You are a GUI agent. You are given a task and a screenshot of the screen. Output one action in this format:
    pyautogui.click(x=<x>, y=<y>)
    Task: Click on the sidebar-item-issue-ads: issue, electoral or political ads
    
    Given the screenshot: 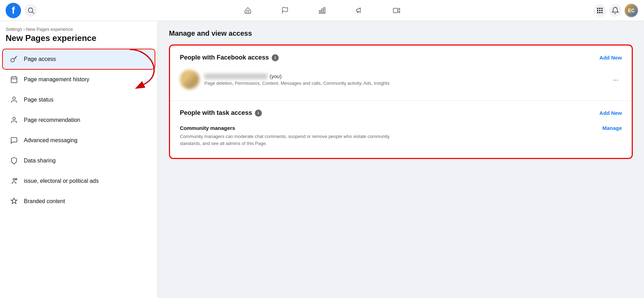 What is the action you would take?
    pyautogui.click(x=79, y=181)
    